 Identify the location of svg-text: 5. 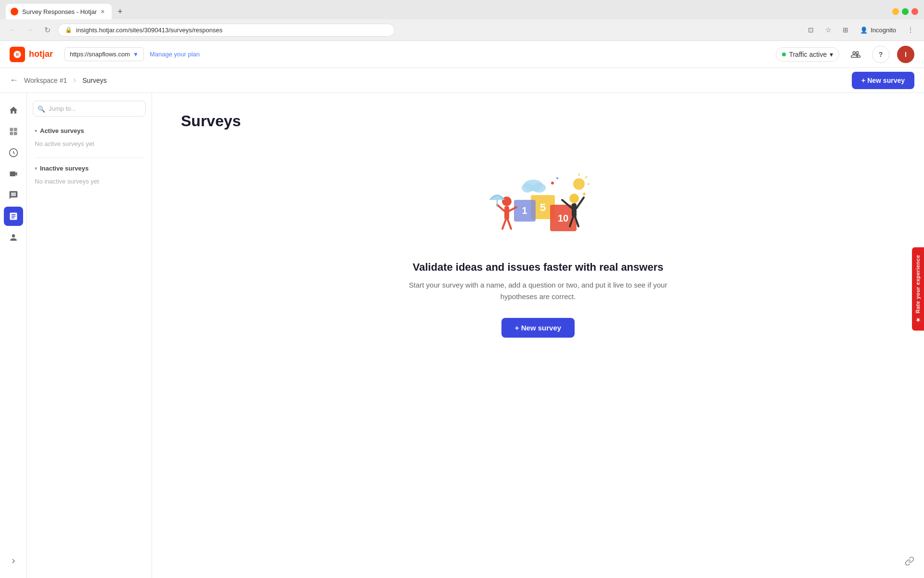
(543, 207).